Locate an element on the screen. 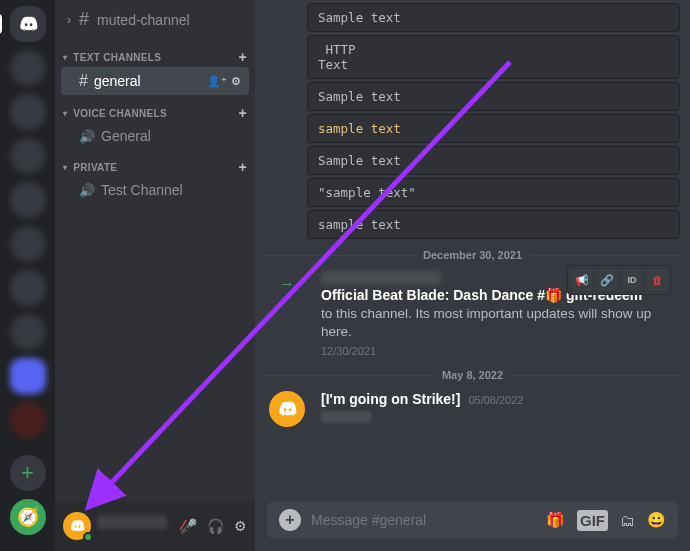 This screenshot has height=551, width=690. code-block: "sample text" is located at coordinates (494, 192).